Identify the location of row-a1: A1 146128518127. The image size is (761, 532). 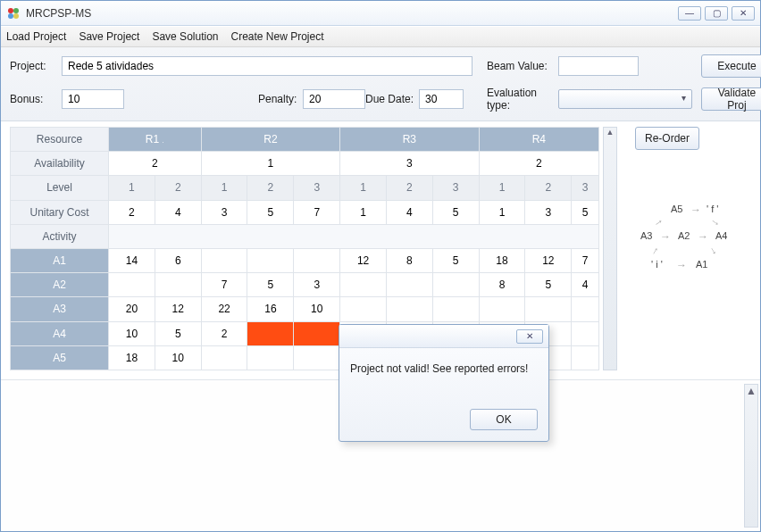
(305, 261).